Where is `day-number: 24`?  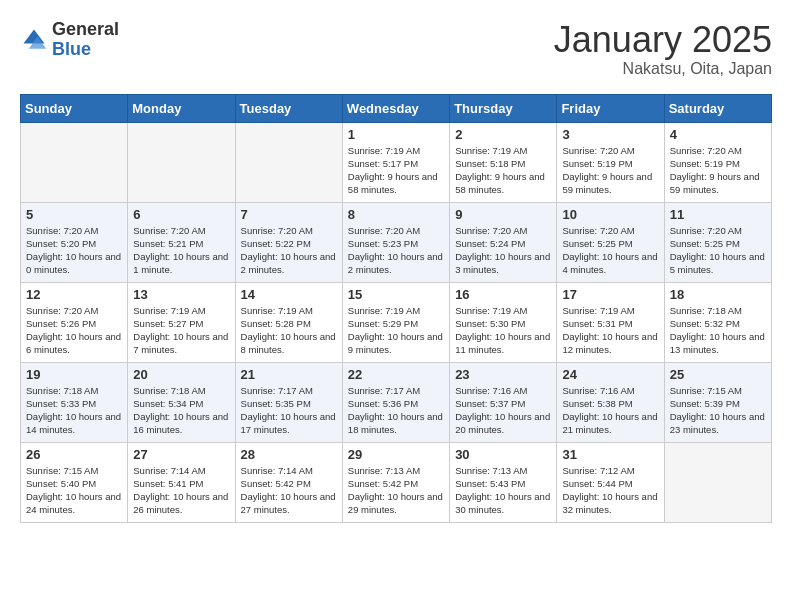 day-number: 24 is located at coordinates (610, 374).